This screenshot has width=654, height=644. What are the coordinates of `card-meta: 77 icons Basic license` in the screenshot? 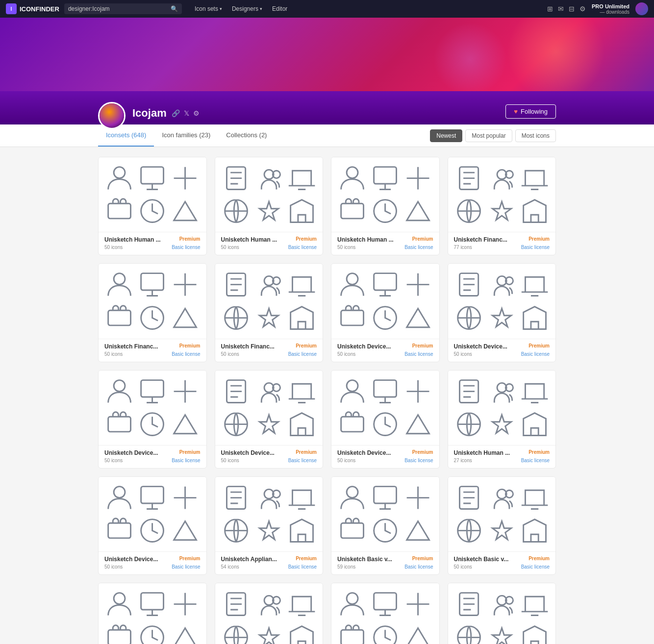 It's located at (502, 247).